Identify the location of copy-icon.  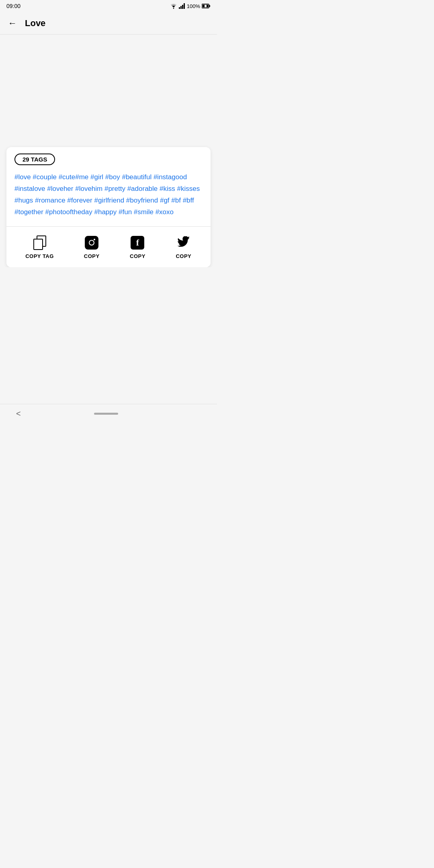
(40, 243).